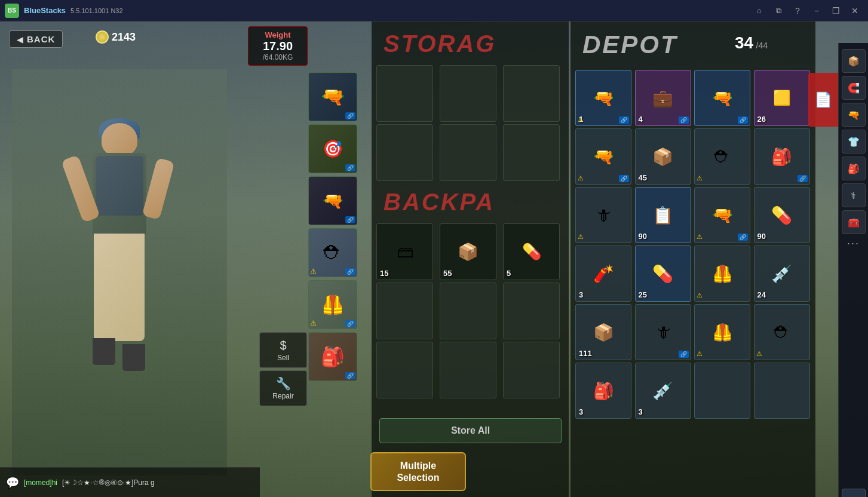  Describe the element at coordinates (333, 357) in the screenshot. I see `equip-slot-backpack: 🎒 🔗` at that location.